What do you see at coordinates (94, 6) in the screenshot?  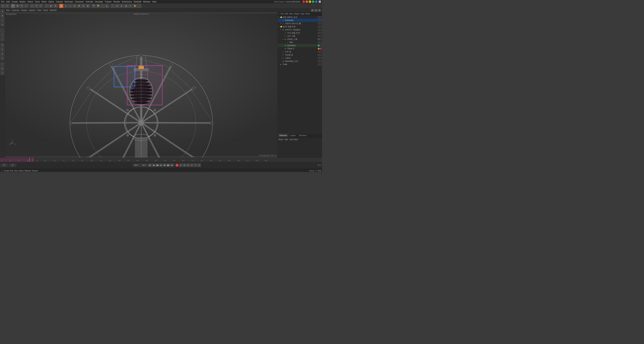 I see `camera-button: 📷` at bounding box center [94, 6].